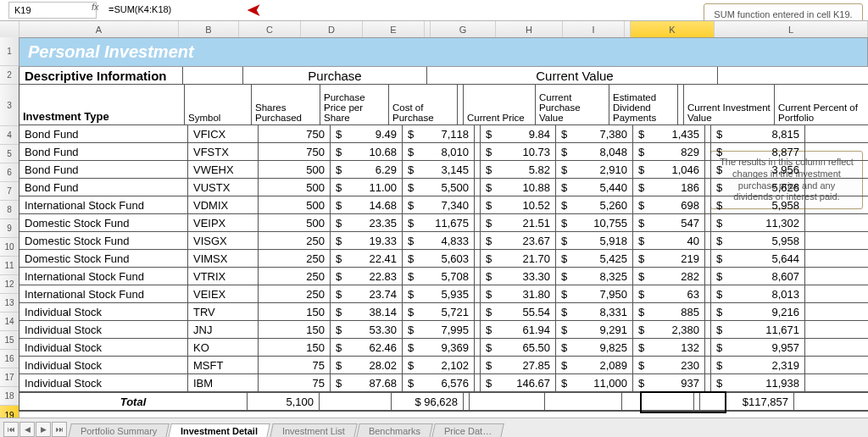  Describe the element at coordinates (758, 312) in the screenshot. I see `cell-civ: $9,216` at that location.